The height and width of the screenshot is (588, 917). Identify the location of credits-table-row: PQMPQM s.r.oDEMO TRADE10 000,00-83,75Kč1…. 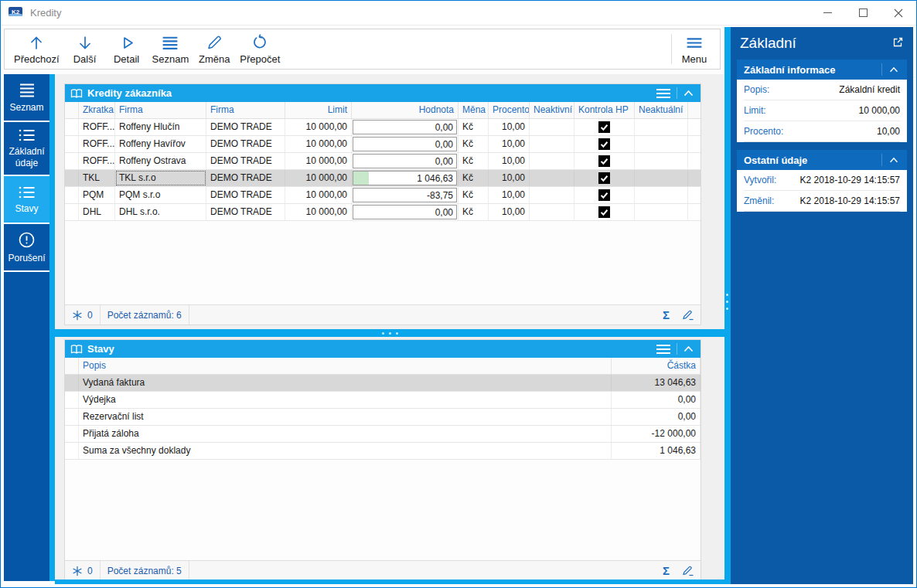
(383, 195).